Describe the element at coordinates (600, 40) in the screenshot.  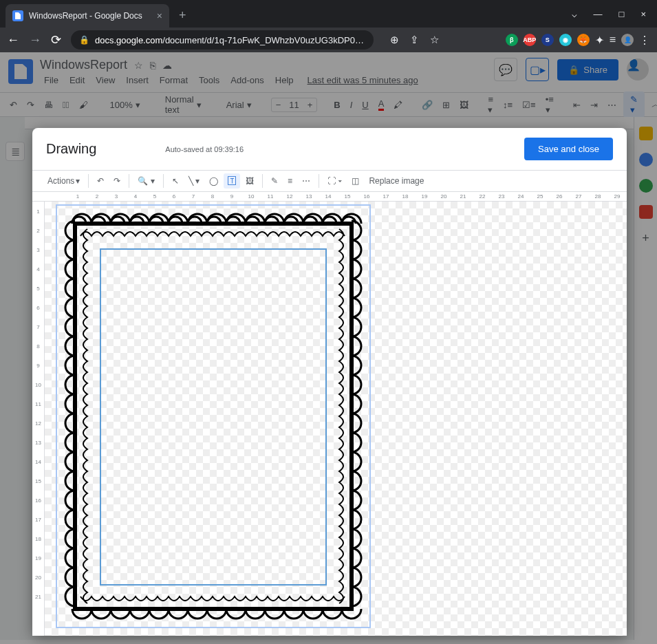
I see `extensions-menu-icon: ✦` at that location.